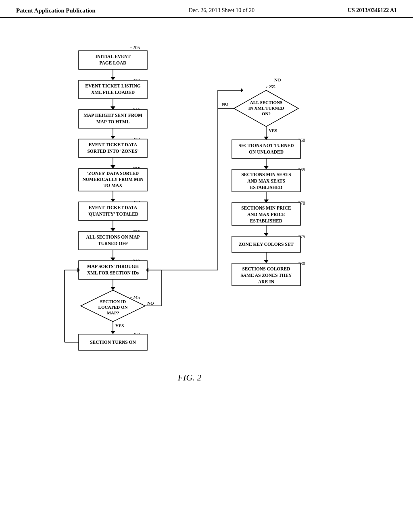 The width and height of the screenshot is (413, 532). I want to click on text-265-3: ESTABLISHED, so click(266, 187).